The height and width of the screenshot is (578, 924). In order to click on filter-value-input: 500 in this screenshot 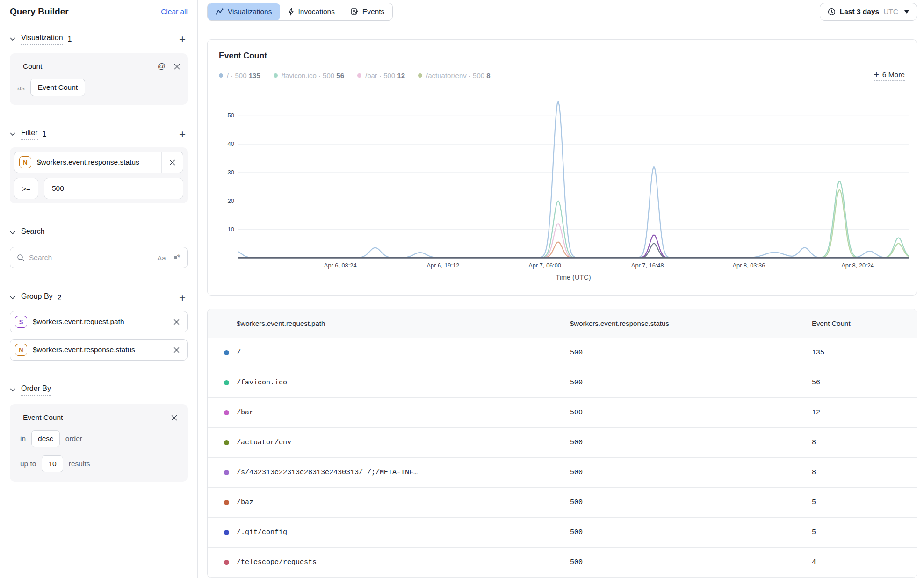, I will do `click(114, 188)`.